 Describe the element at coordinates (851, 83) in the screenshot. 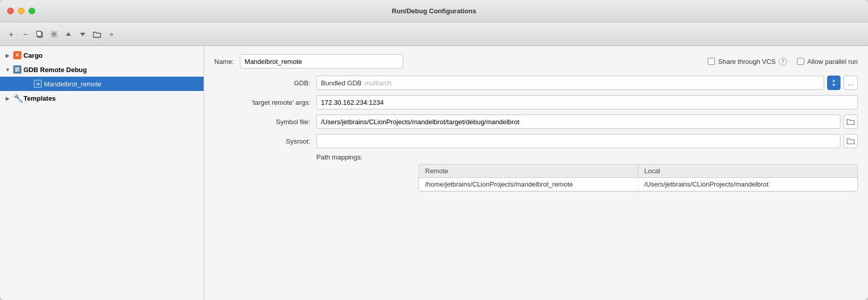

I see `ellipsis-icon: …` at that location.